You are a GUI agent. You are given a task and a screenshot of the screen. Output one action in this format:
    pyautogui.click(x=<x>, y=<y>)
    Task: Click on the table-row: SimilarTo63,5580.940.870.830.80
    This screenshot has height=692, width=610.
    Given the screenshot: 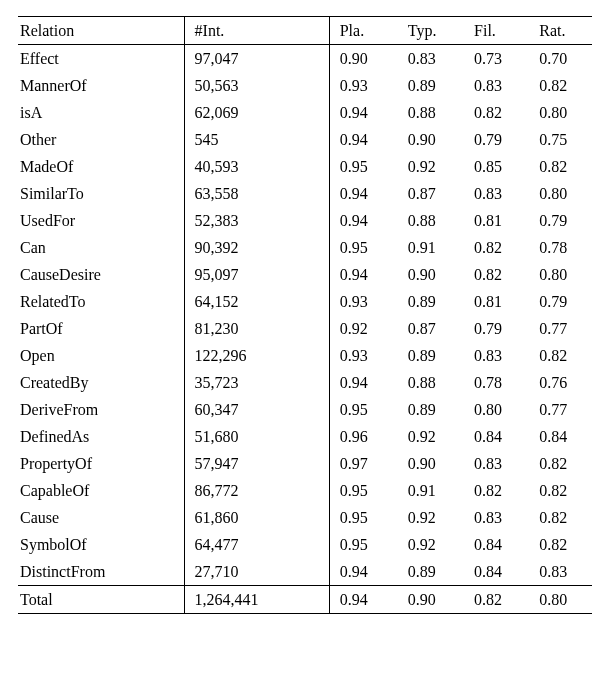 What is the action you would take?
    pyautogui.click(x=305, y=194)
    